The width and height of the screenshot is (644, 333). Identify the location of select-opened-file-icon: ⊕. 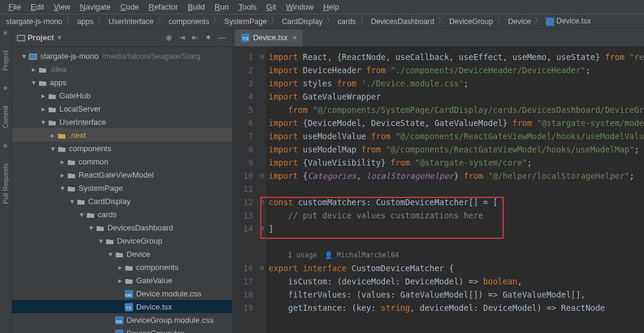
(168, 38).